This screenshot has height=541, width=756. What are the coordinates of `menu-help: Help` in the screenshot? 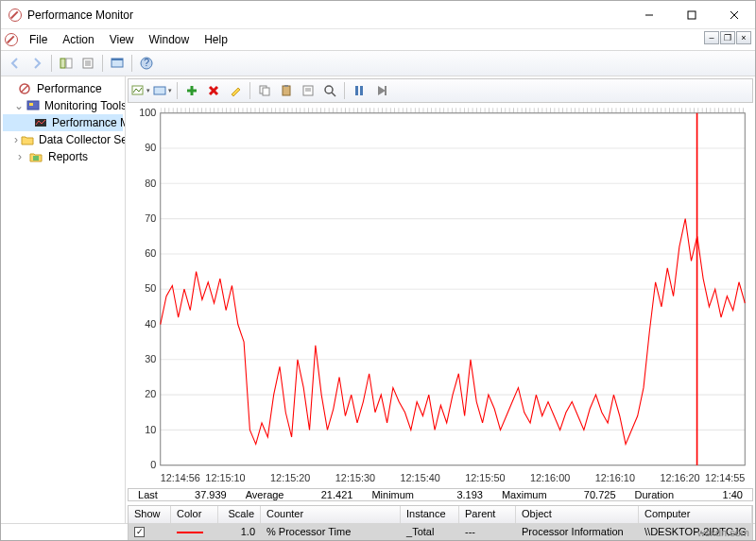 It's located at (215, 40).